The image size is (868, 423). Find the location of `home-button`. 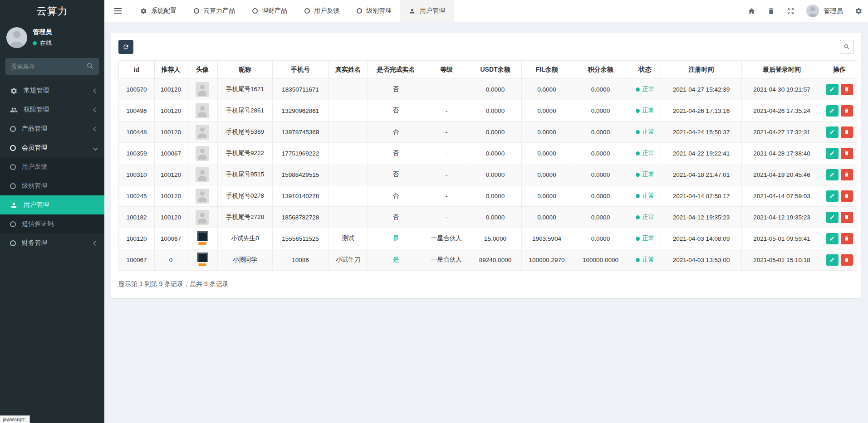

home-button is located at coordinates (751, 11).